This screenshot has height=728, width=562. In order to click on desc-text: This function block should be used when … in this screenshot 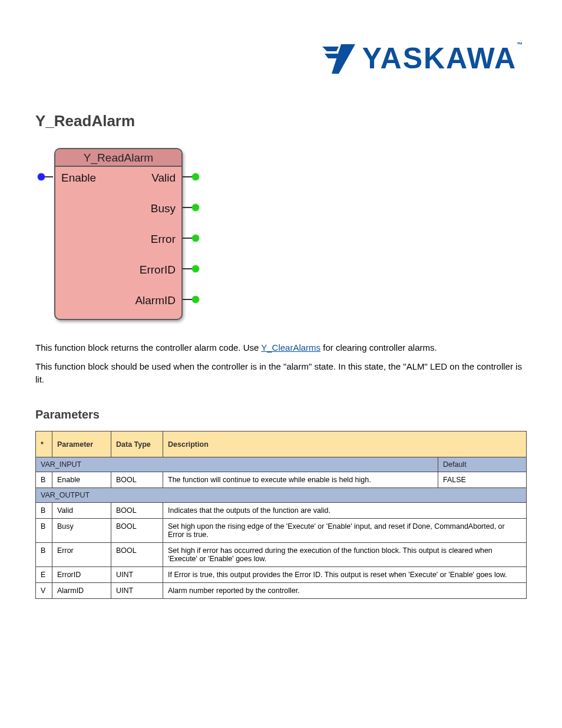, I will do `click(279, 373)`.